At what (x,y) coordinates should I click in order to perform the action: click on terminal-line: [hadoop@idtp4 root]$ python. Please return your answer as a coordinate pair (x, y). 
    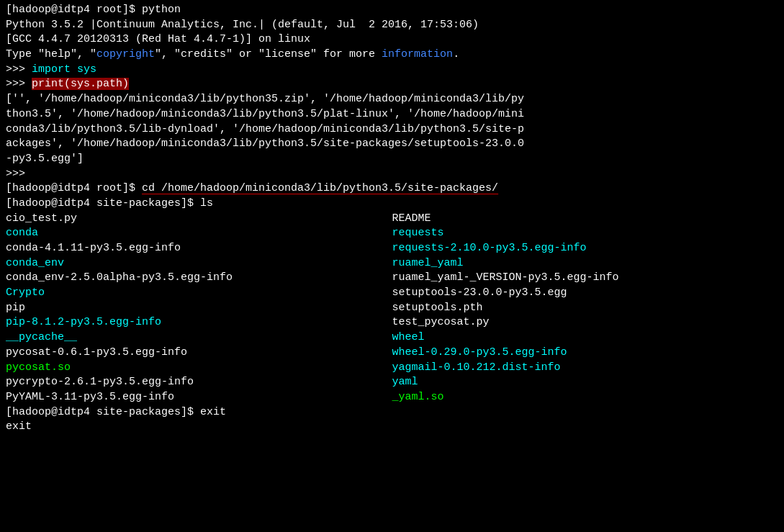
    Looking at the image, I should click on (392, 10).